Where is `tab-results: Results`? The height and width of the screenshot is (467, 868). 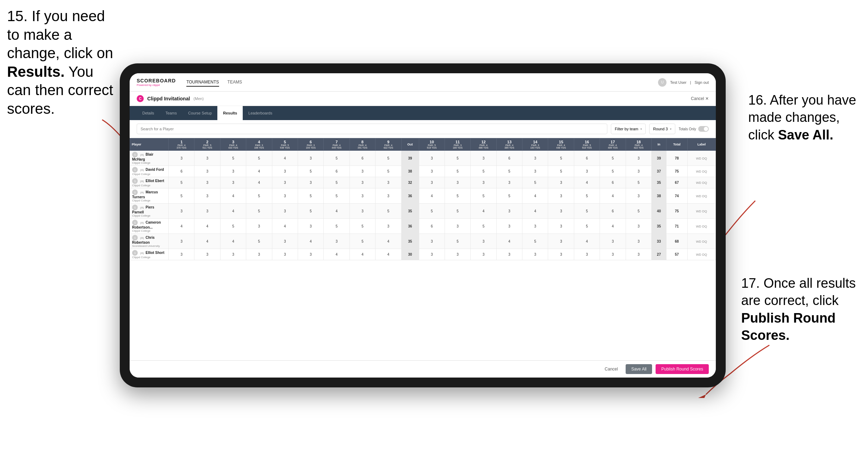
tab-results: Results is located at coordinates (230, 113).